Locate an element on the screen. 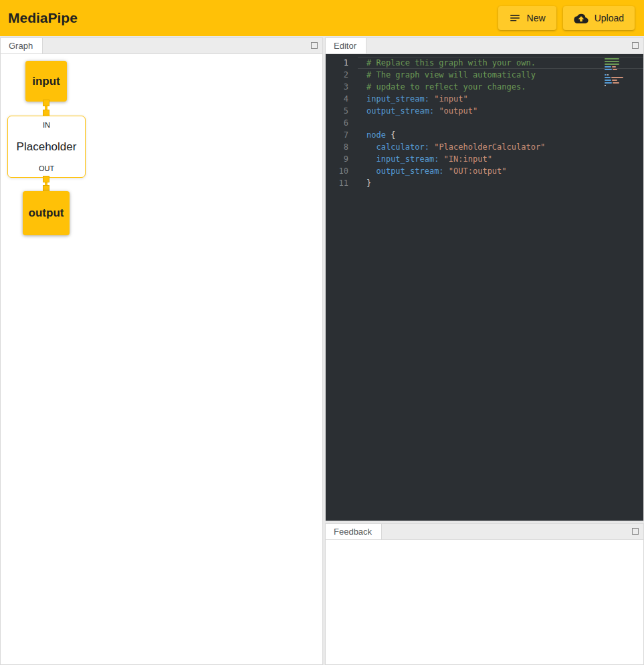 Image resolution: width=644 pixels, height=665 pixels. editor-tabstrip: Editor is located at coordinates (484, 46).